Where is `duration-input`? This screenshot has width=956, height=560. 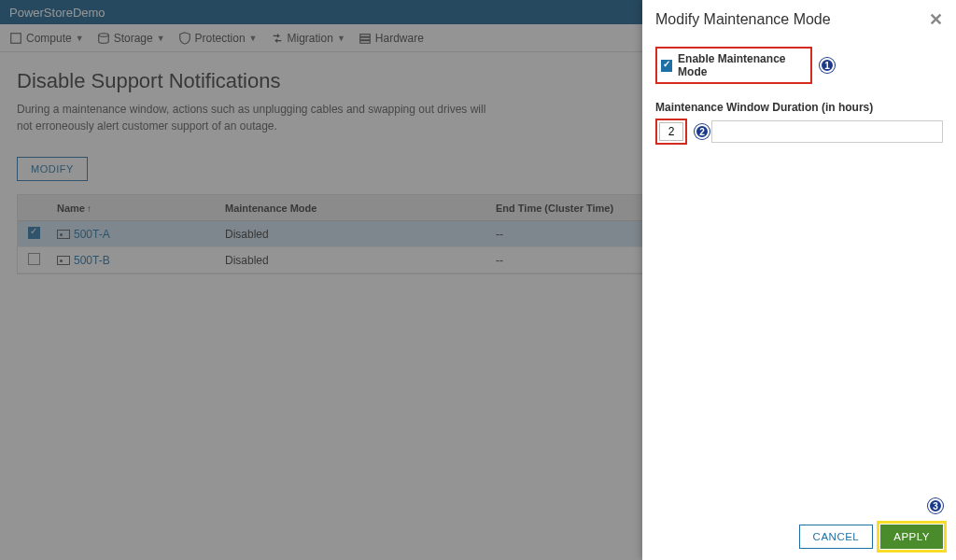 duration-input is located at coordinates (671, 132).